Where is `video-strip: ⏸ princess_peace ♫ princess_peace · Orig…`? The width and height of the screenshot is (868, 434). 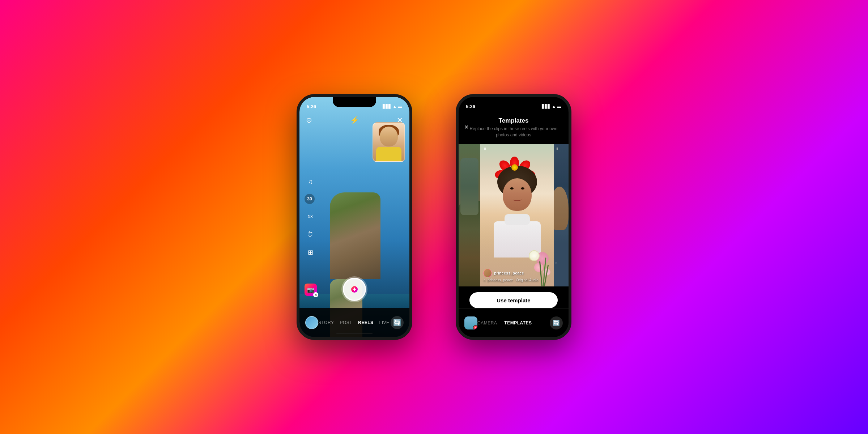
video-strip: ⏸ princess_peace ♫ princess_peace · Orig… is located at coordinates (514, 215).